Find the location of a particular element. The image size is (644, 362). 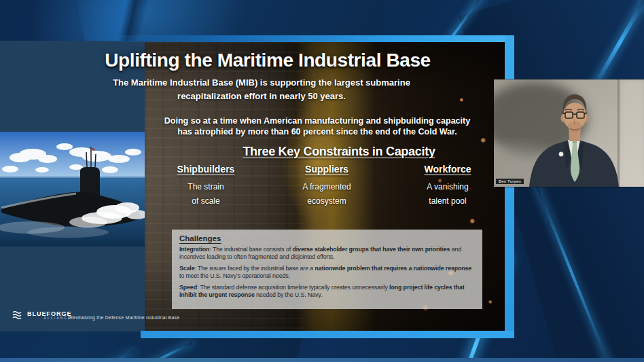

constraint-description: A vanishing talent pool is located at coordinates (448, 194).